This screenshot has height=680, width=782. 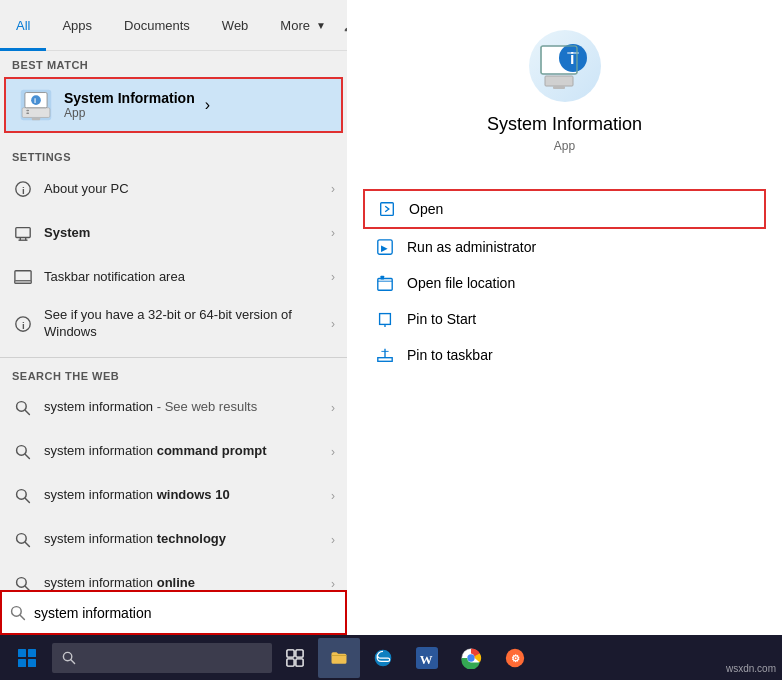 I want to click on search-bar, so click(x=174, y=612).